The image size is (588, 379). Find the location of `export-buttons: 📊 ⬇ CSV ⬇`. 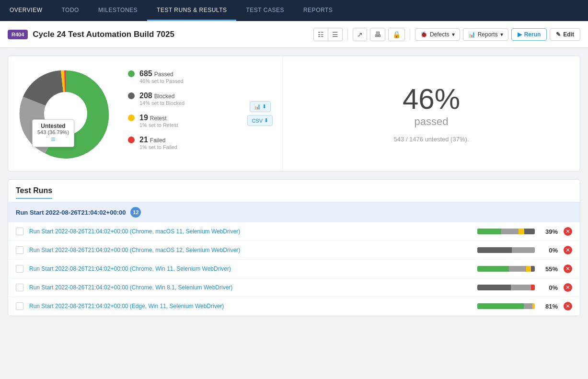

export-buttons: 📊 ⬇ CSV ⬇ is located at coordinates (260, 114).